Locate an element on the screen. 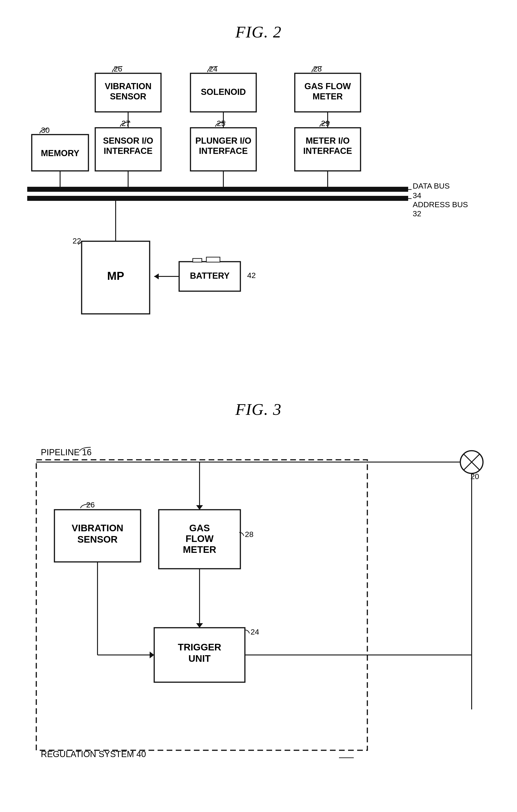 The width and height of the screenshot is (517, 812). svg-text: TRIGGER is located at coordinates (200, 647).